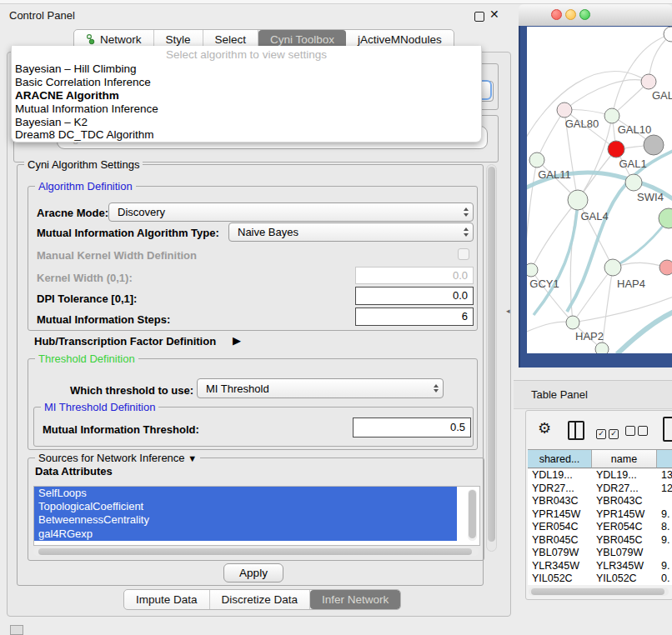  Describe the element at coordinates (245, 493) in the screenshot. I see `attribute-item-selfloops: SelfLoops` at that location.